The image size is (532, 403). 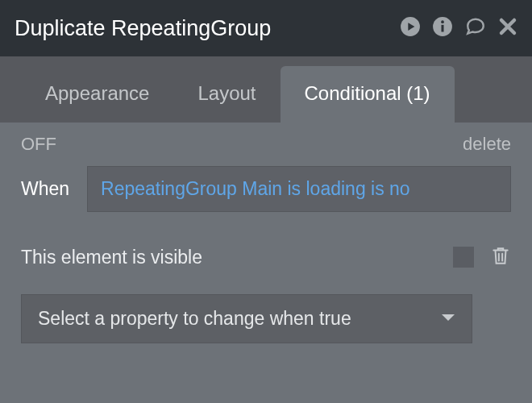 I want to click on condition-state-toggle: OFF, so click(x=39, y=144).